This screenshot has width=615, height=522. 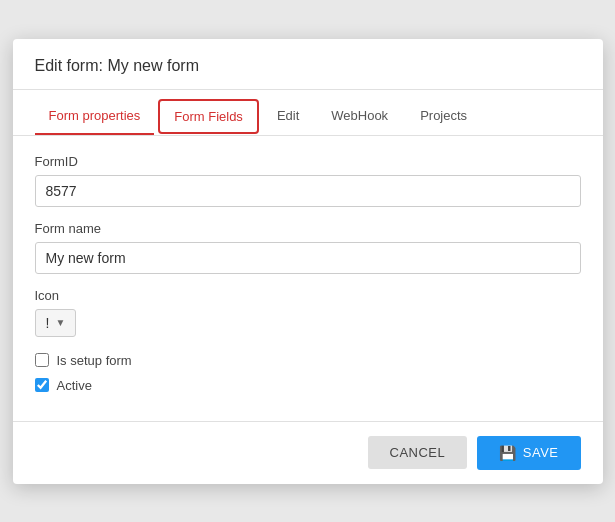 What do you see at coordinates (42, 360) in the screenshot?
I see `is-setup-form-checkbox` at bounding box center [42, 360].